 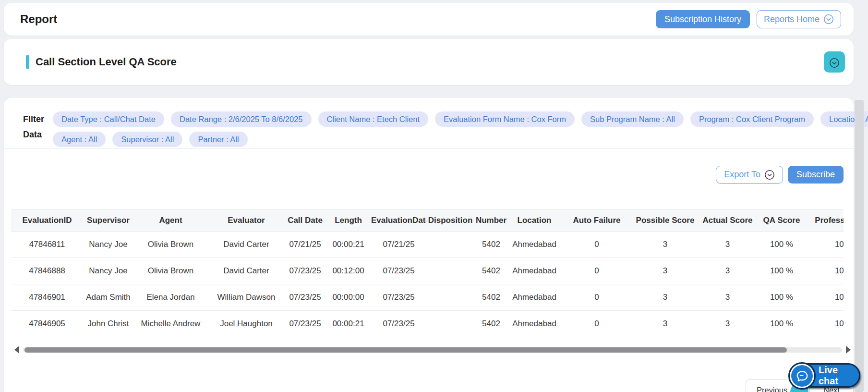 What do you see at coordinates (633, 119) in the screenshot?
I see `filter-pill-sub-program: Sub Program Name : All` at bounding box center [633, 119].